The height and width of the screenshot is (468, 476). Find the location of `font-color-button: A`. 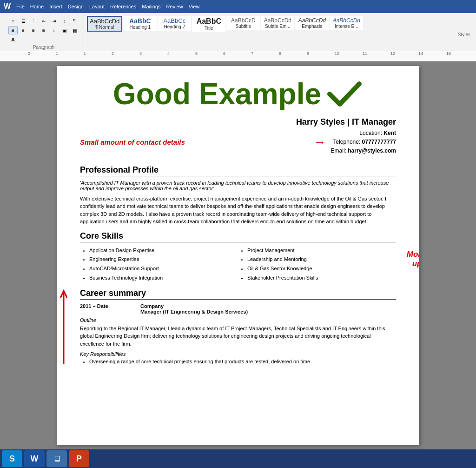

font-color-button: A is located at coordinates (13, 40).